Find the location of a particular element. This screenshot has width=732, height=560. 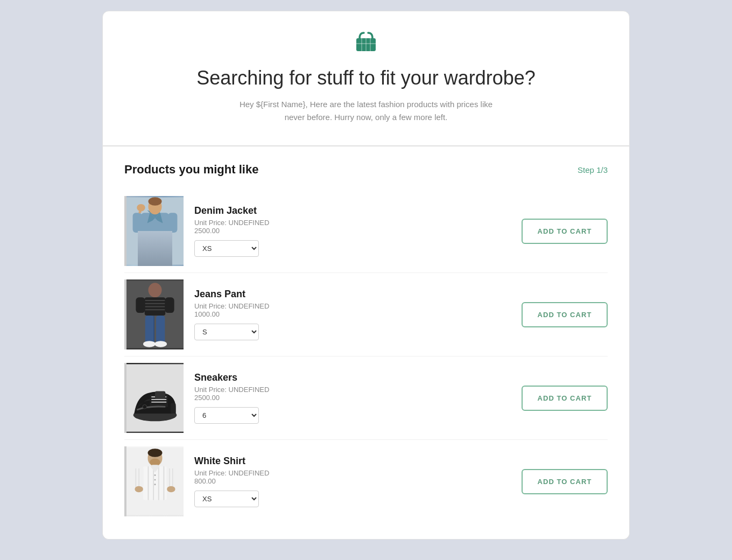

product-price-sneakers: Unit Price: UNDEFINED2500.00 is located at coordinates (353, 394).